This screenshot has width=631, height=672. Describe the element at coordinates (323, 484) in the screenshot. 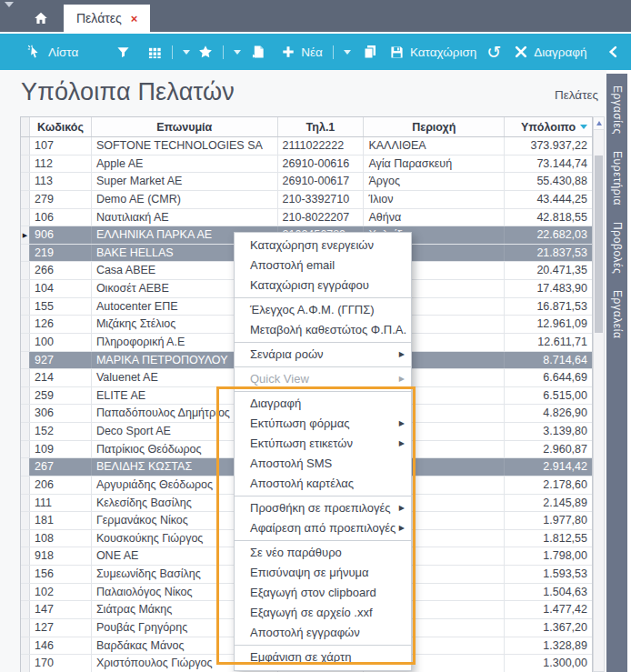

I see `menu-item: Αποστολή καρτέλας` at that location.